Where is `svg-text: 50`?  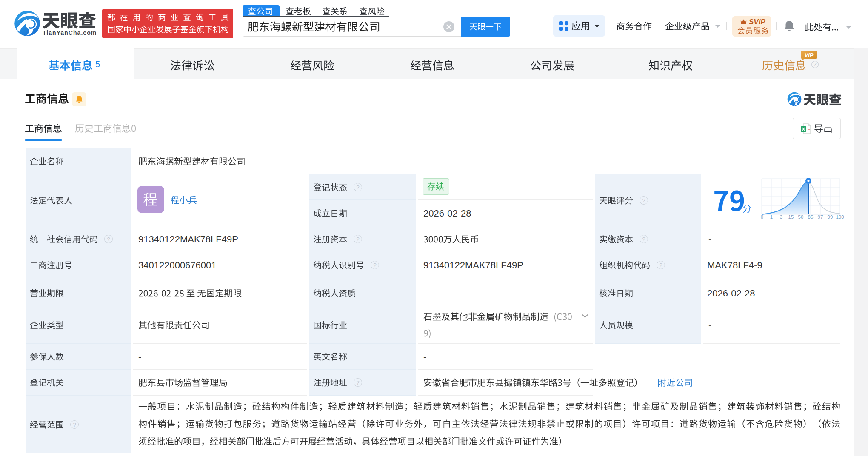
svg-text: 50 is located at coordinates (801, 217).